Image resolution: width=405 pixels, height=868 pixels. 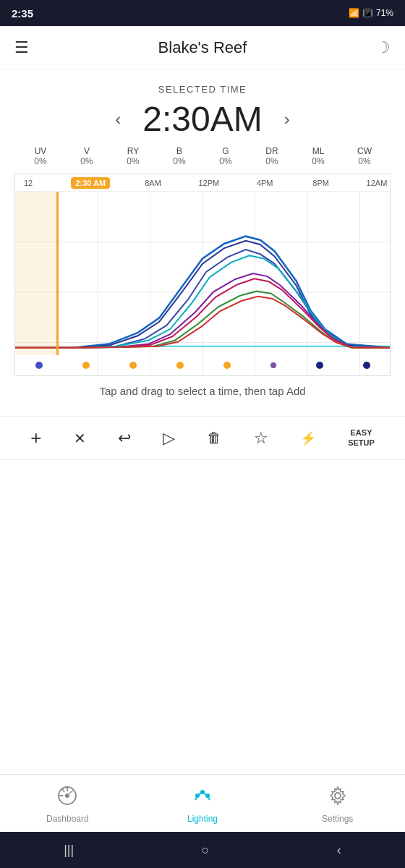 What do you see at coordinates (202, 365) in the screenshot?
I see `chart-dots-row` at bounding box center [202, 365].